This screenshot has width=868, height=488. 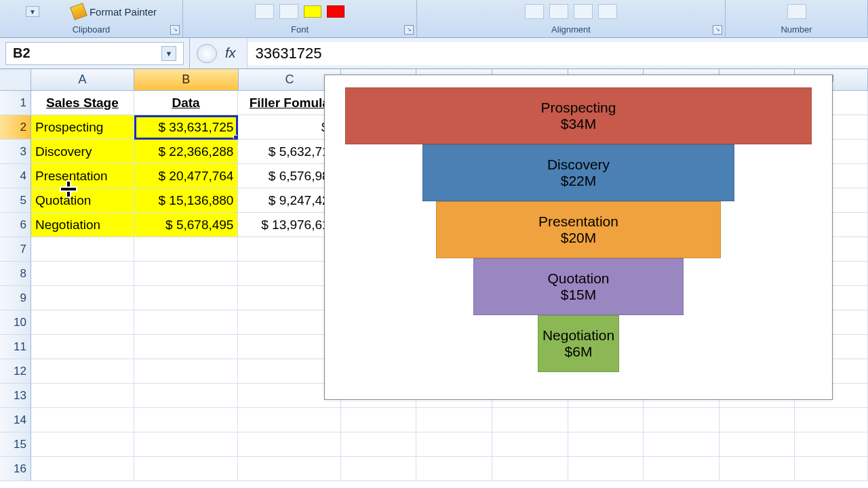 I want to click on cell-A2: Prospecting, so click(x=83, y=127).